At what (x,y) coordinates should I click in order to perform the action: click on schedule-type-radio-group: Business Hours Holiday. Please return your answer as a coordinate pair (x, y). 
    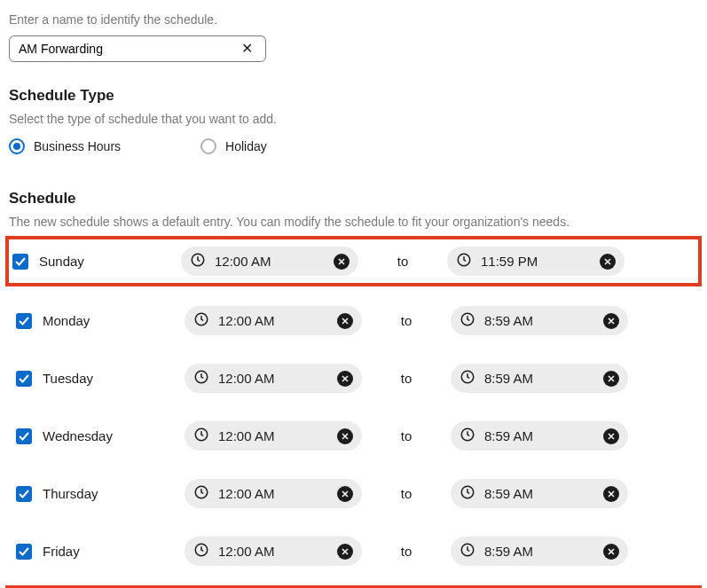
    Looking at the image, I should click on (353, 146).